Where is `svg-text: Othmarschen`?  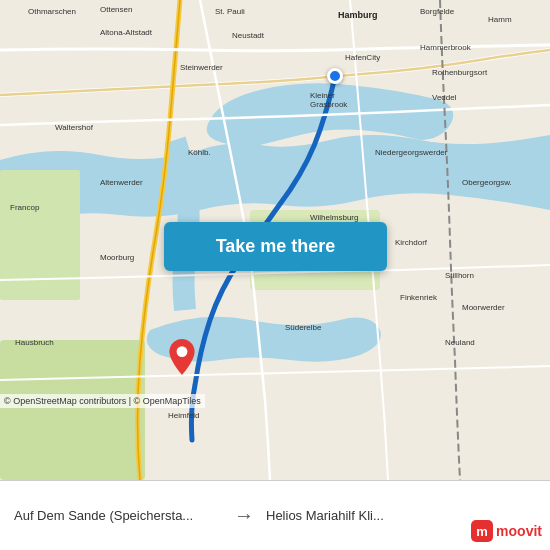 svg-text: Othmarschen is located at coordinates (52, 12).